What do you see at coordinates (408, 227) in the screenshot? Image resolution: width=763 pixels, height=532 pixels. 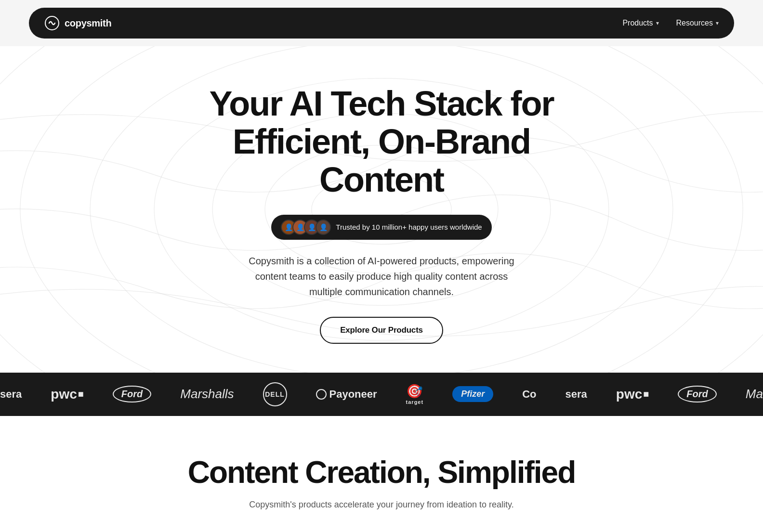 I see `trust-badge-text: Trusted by 10 million+ happy users world…` at bounding box center [408, 227].